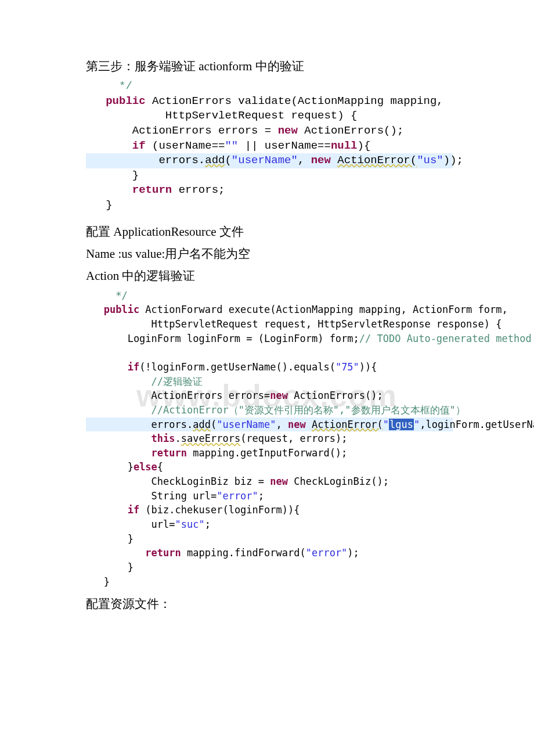 The image size is (534, 756). I want to click on code-selection: lgus, so click(402, 424).